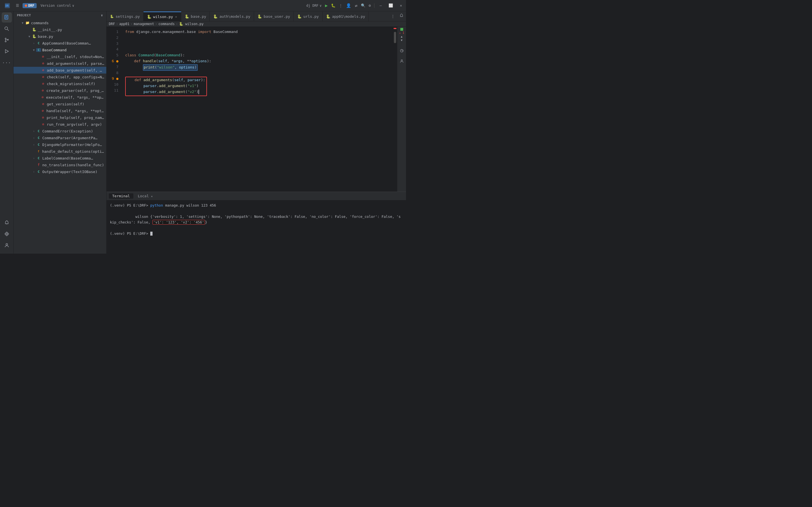 The image size is (812, 507). Describe the element at coordinates (60, 172) in the screenshot. I see `sidebar-item-outputwrapper: › C OutputWrapper(TextIOBase)` at that location.